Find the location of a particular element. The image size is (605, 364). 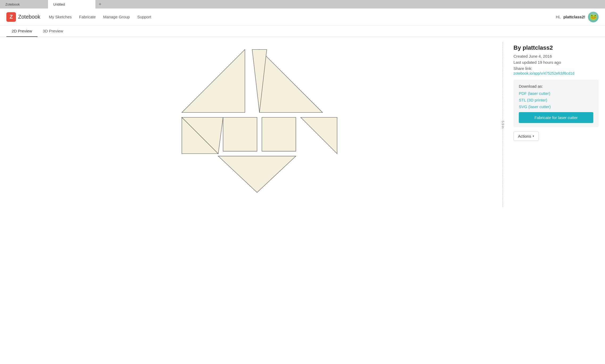

download-box: Download as: PDF (laser cutter) STL (3D … is located at coordinates (556, 104).